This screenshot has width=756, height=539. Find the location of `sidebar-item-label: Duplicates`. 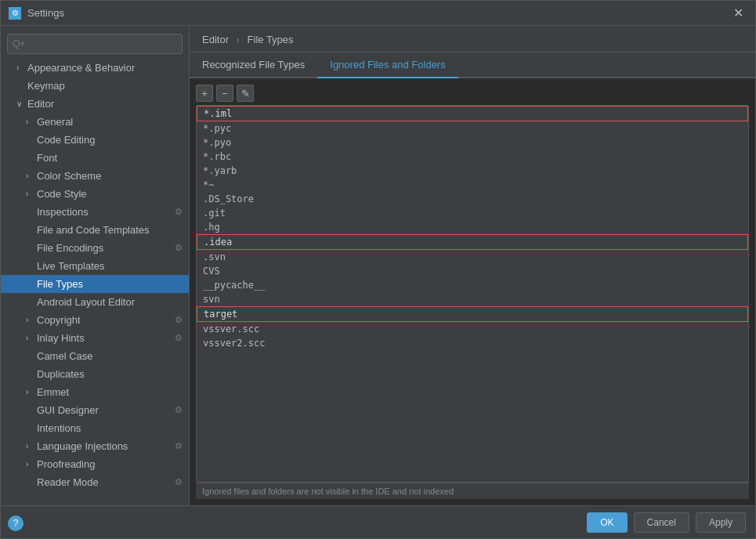

sidebar-item-label: Duplicates is located at coordinates (61, 374).